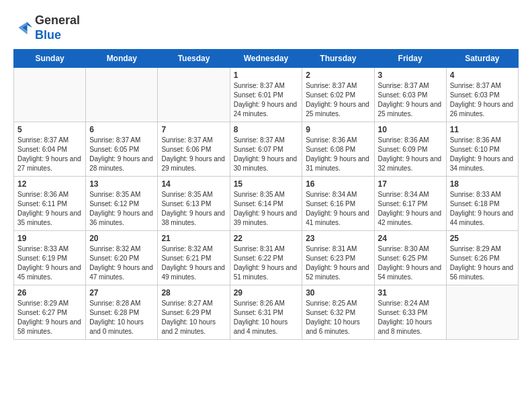  I want to click on day-number: 6, so click(122, 130).